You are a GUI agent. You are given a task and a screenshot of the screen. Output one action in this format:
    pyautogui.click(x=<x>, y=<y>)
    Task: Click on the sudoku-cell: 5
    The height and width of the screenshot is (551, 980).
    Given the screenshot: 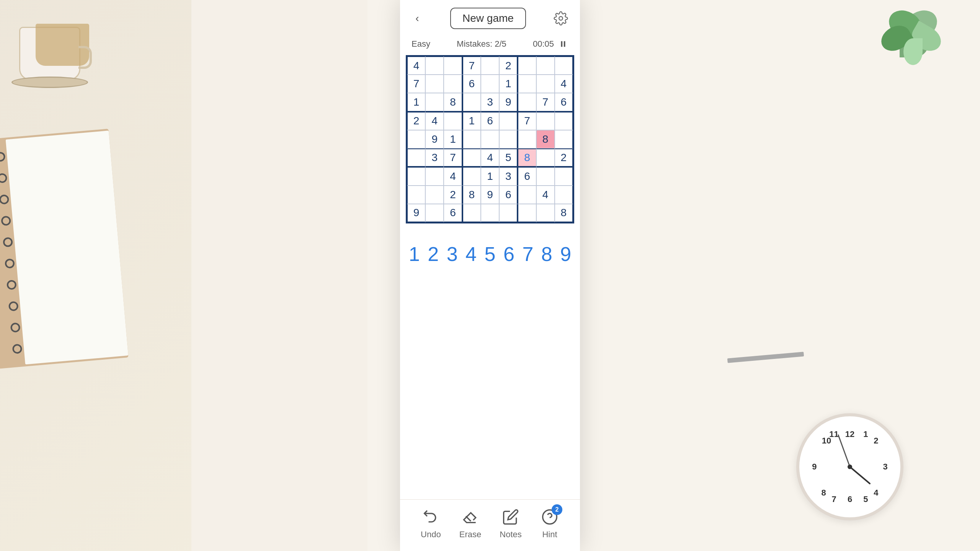 What is the action you would take?
    pyautogui.click(x=508, y=158)
    